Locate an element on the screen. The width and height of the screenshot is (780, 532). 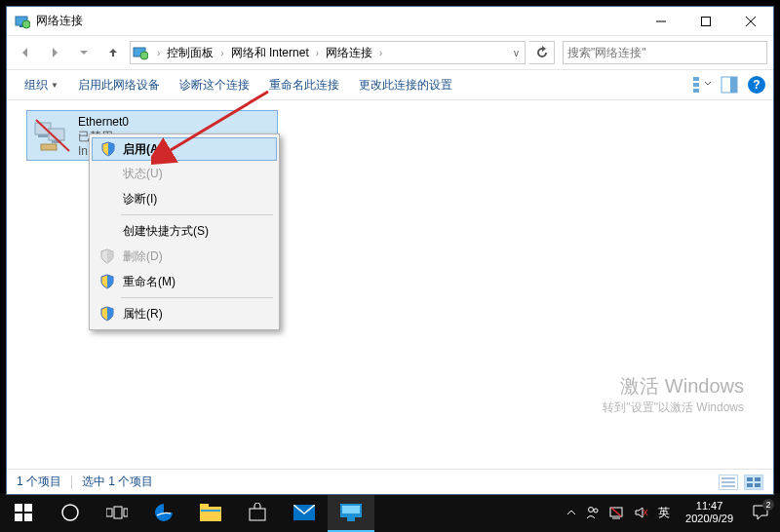
back-button is located at coordinates (25, 53).